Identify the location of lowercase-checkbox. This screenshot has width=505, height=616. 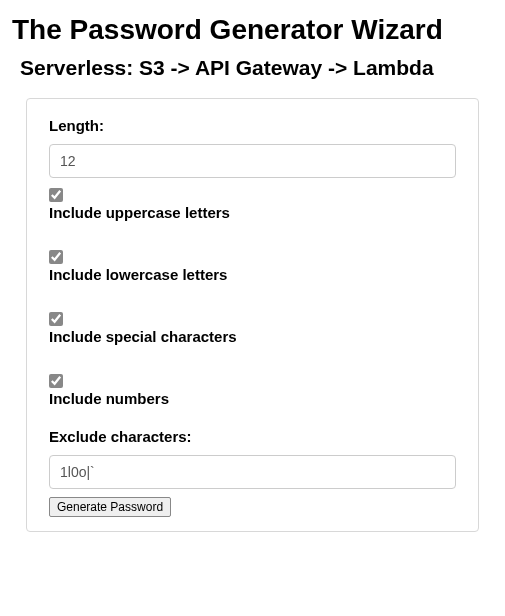
(56, 257).